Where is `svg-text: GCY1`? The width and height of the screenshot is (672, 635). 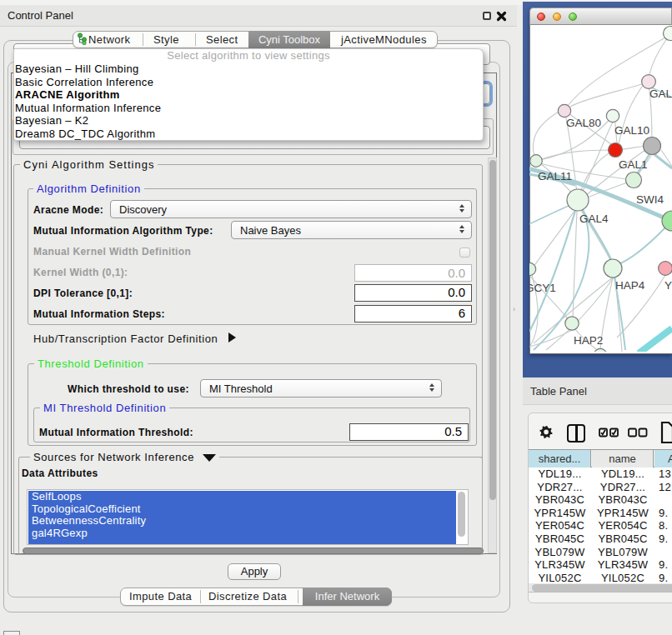
svg-text: GCY1 is located at coordinates (543, 288).